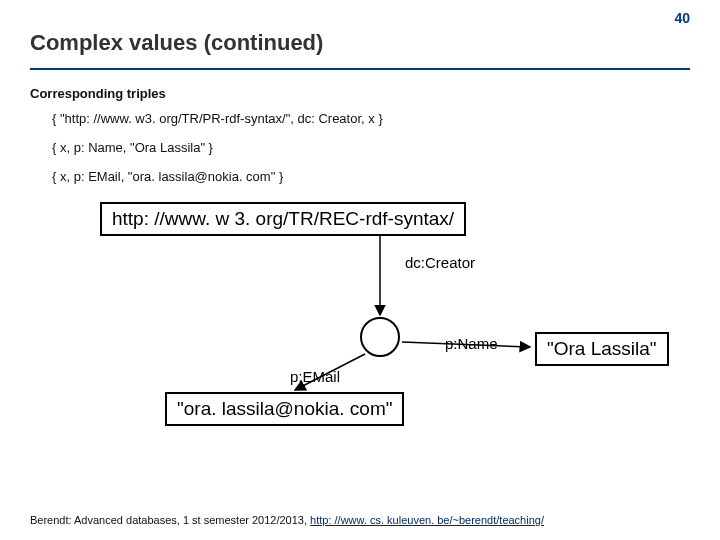  What do you see at coordinates (360, 35) in the screenshot?
I see `title-area: Complex values (continued)` at bounding box center [360, 35].